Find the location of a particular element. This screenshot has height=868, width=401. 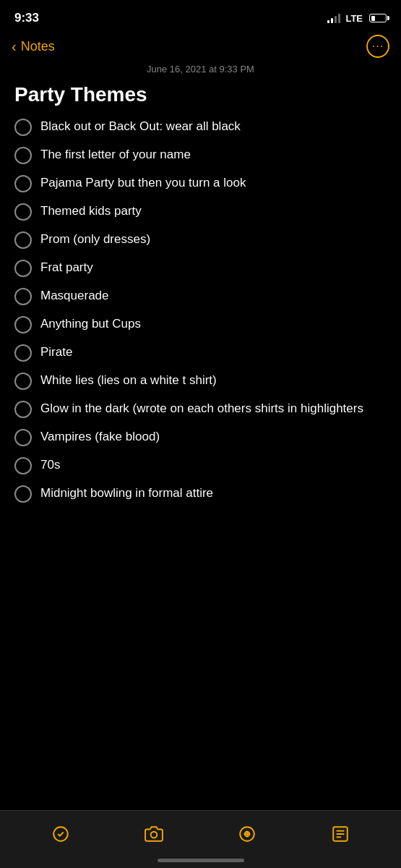

list-item: 70s is located at coordinates (201, 466).